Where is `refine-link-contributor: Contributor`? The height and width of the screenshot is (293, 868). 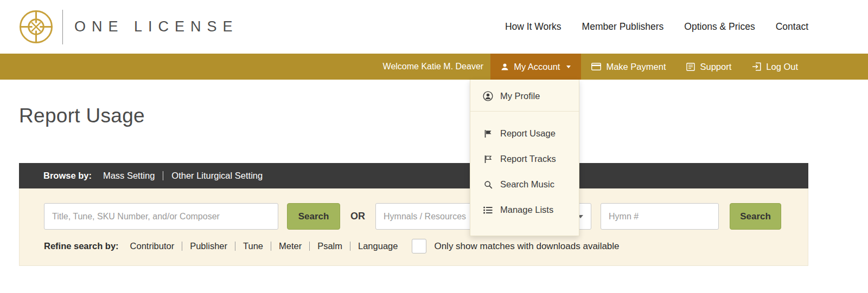
refine-link-contributor: Contributor is located at coordinates (152, 246).